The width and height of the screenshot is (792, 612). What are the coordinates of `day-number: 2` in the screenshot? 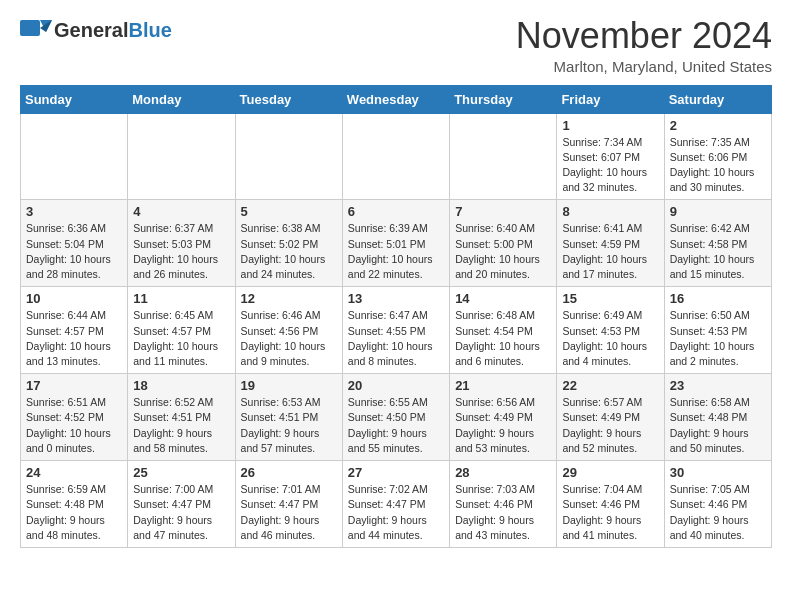 It's located at (718, 126).